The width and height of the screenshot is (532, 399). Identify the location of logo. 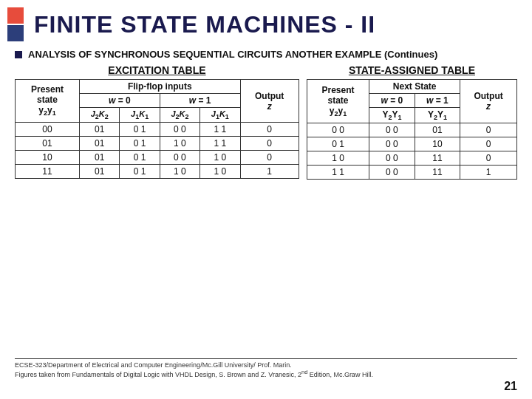
(16, 24).